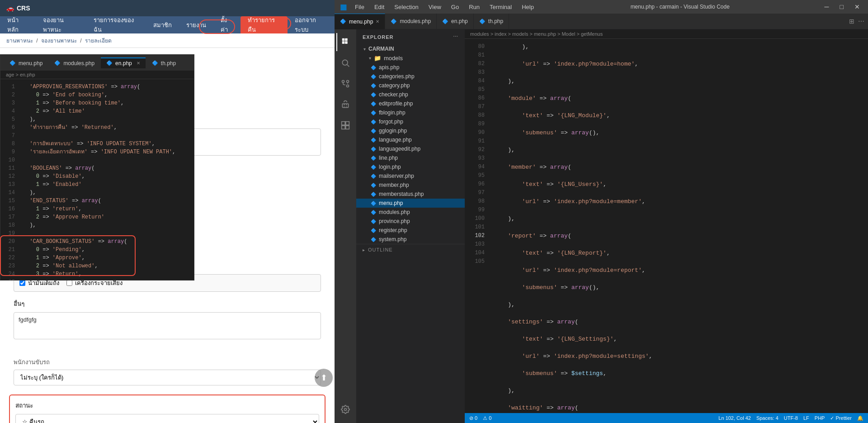  What do you see at coordinates (410, 203) in the screenshot?
I see `tree-file-menu: 🔷menu.php` at bounding box center [410, 203].